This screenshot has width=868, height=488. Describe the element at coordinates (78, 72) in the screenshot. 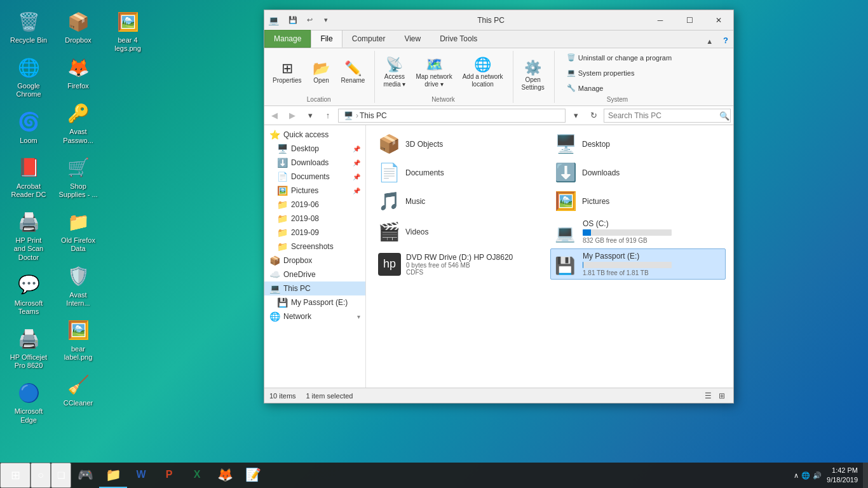

I see `desktop-icon-firefox: 🦊 Firefox` at that location.